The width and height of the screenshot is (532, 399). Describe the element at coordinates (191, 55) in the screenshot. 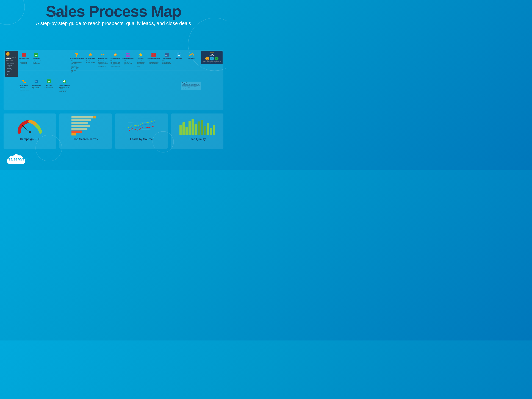

I see `negotiation-icon` at that location.